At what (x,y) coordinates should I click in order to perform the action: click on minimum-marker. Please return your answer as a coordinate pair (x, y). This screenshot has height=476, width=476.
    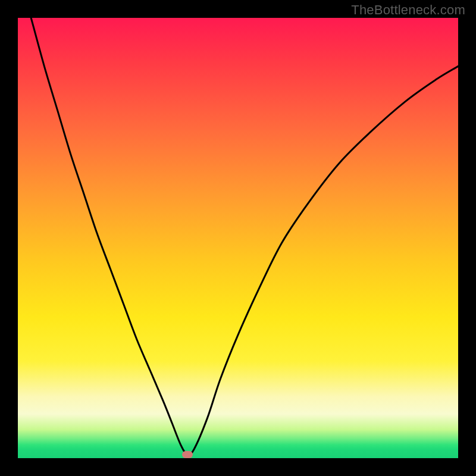
    Looking at the image, I should click on (187, 455).